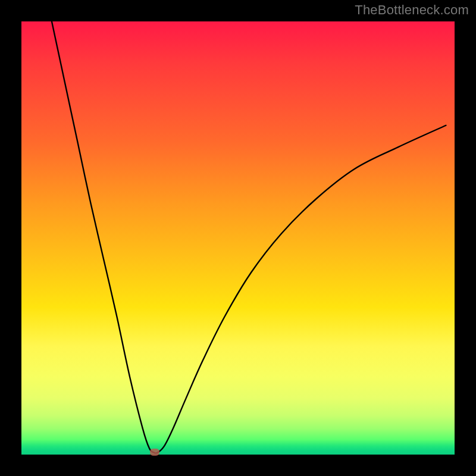  I want to click on watermark-text: TheBottleneck.com, so click(412, 10).